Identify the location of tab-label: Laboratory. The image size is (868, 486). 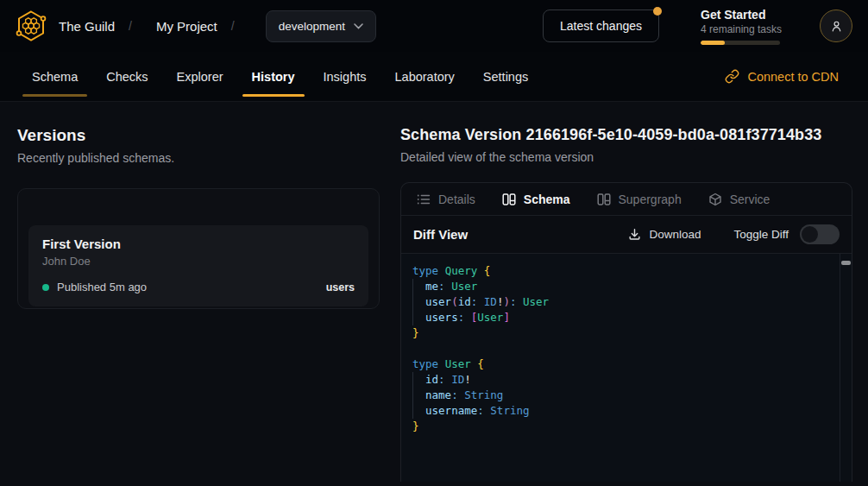
(425, 77).